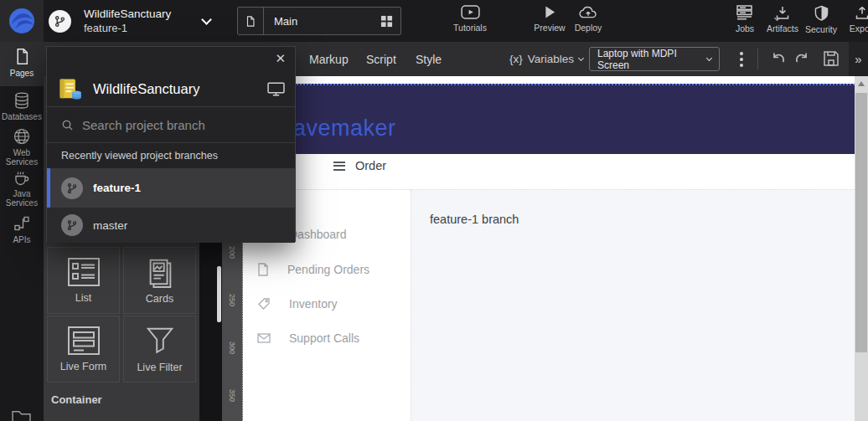  What do you see at coordinates (858, 59) in the screenshot?
I see `expand-right-panel-button: »` at bounding box center [858, 59].